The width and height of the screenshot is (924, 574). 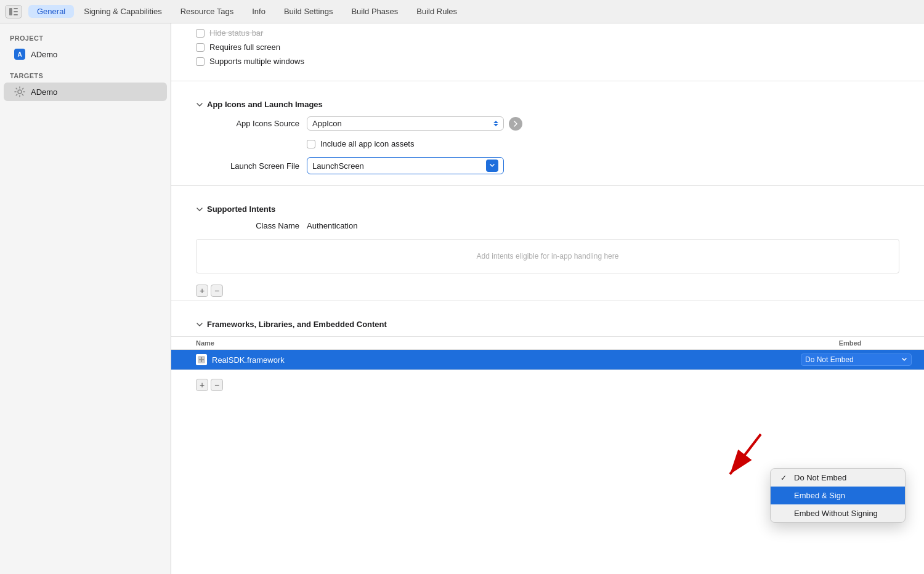 What do you see at coordinates (207, 11) in the screenshot?
I see `tab-resource-tags: Resource Tags` at bounding box center [207, 11].